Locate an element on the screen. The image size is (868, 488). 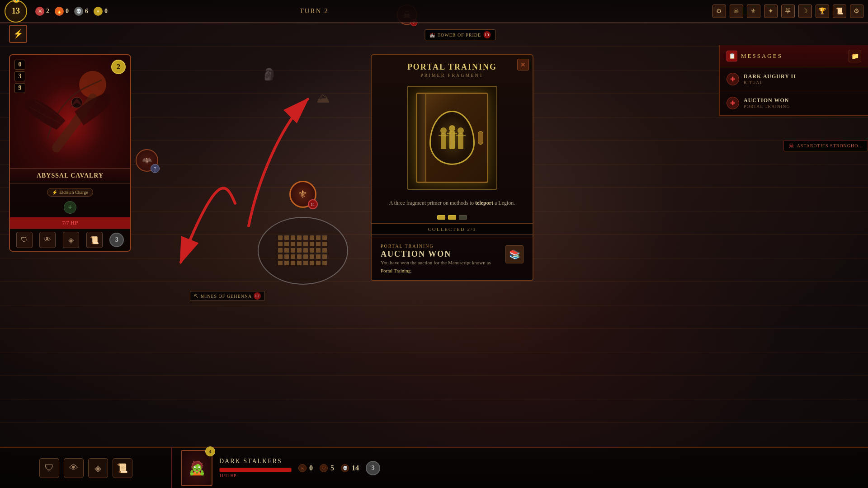
map-unit-small: 🦇 7 is located at coordinates (147, 160).